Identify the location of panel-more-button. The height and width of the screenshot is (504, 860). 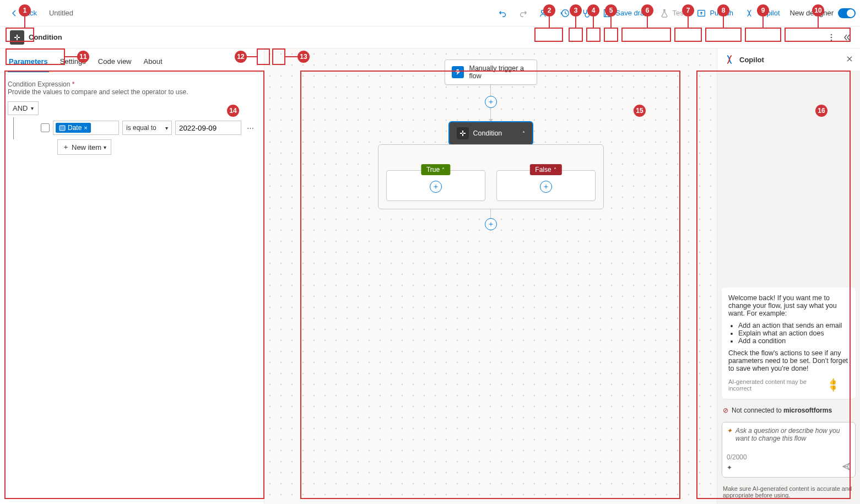
(831, 37).